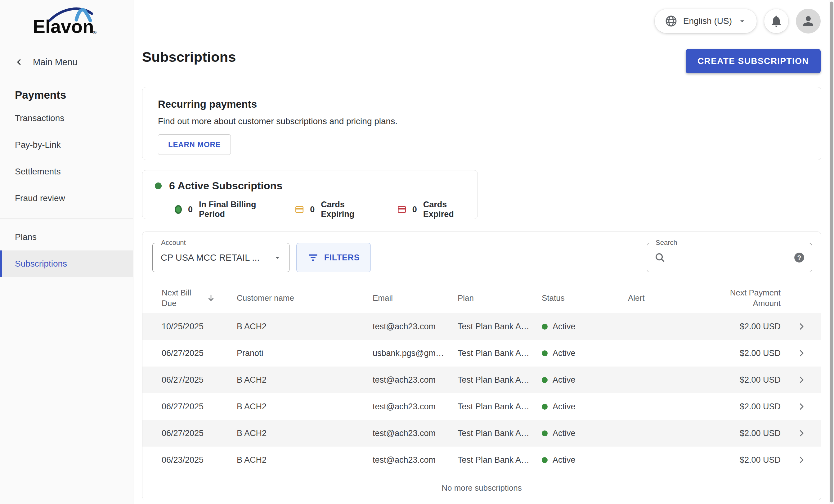  What do you see at coordinates (66, 118) in the screenshot?
I see `sidebar-item-transactions: Transactions` at bounding box center [66, 118].